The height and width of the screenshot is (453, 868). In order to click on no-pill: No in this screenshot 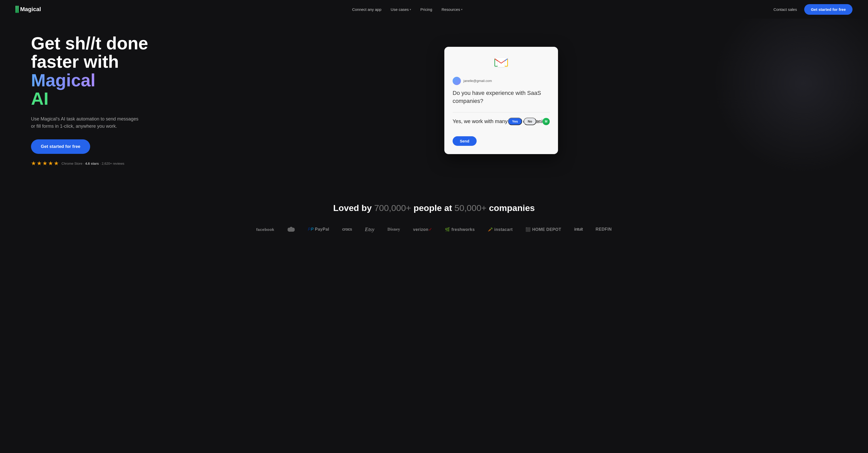, I will do `click(530, 121)`.